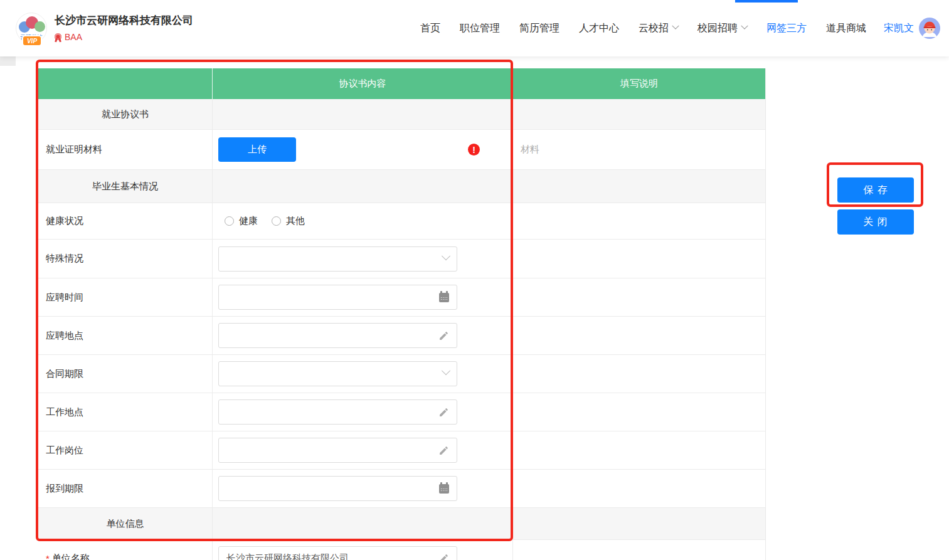 The height and width of the screenshot is (560, 949). What do you see at coordinates (125, 412) in the screenshot?
I see `field-label: 工作地点` at bounding box center [125, 412].